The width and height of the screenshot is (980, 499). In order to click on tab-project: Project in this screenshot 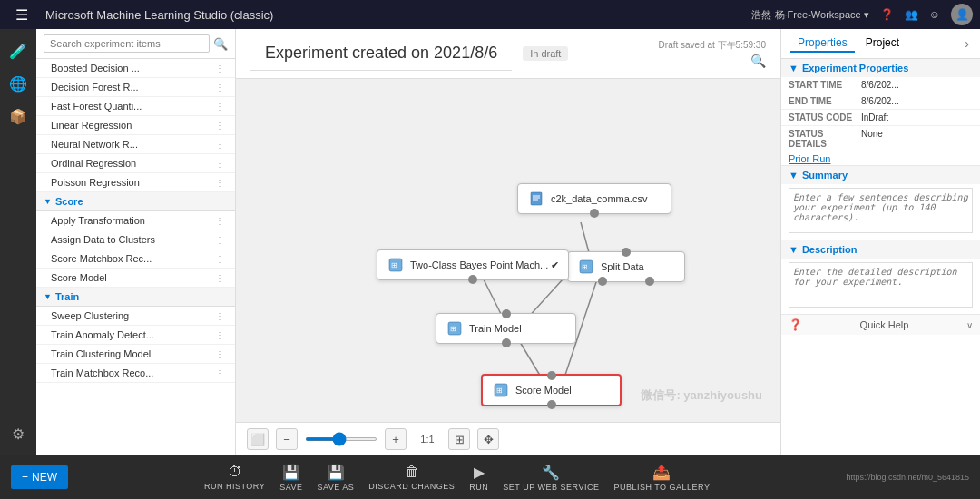, I will do `click(882, 44)`.